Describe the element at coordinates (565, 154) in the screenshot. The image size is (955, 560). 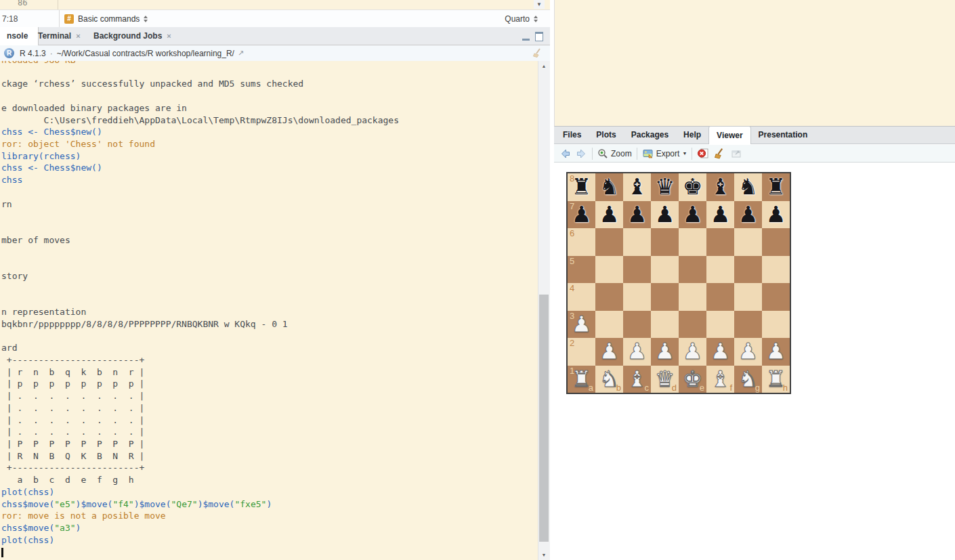
I see `back-button` at that location.